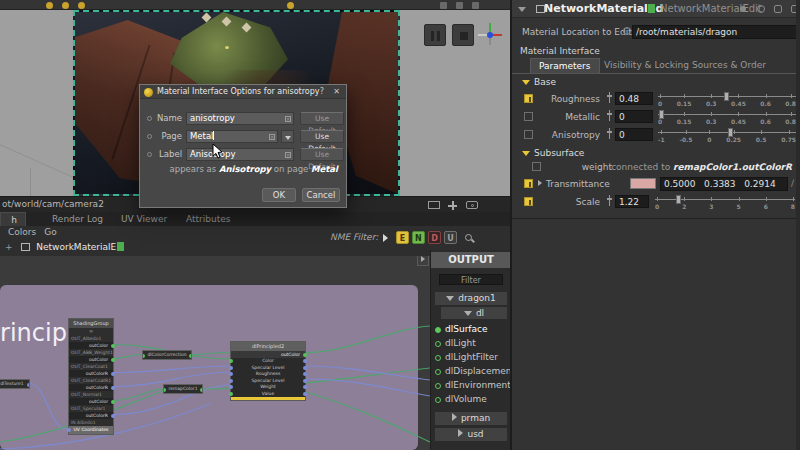 The width and height of the screenshot is (800, 450). Describe the element at coordinates (473, 371) in the screenshot. I see `output-terminal: dlDisplacement` at that location.